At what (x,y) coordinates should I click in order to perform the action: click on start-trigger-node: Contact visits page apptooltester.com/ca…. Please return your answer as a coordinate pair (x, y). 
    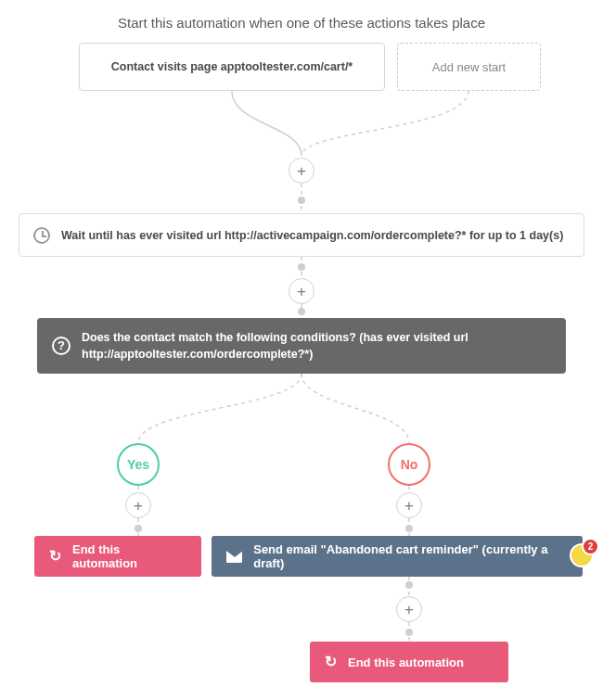
    Looking at the image, I should click on (232, 67).